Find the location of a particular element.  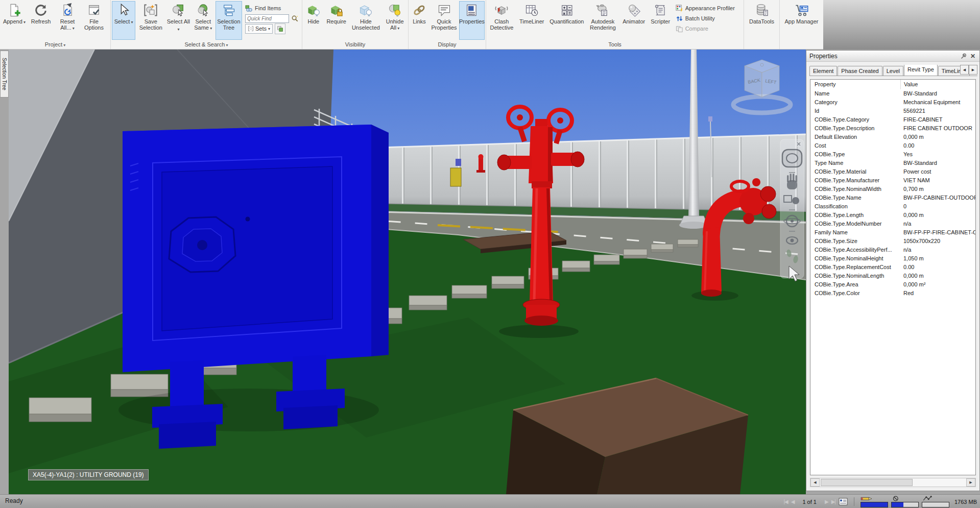

first-sheet-icon: |◀ is located at coordinates (785, 501).